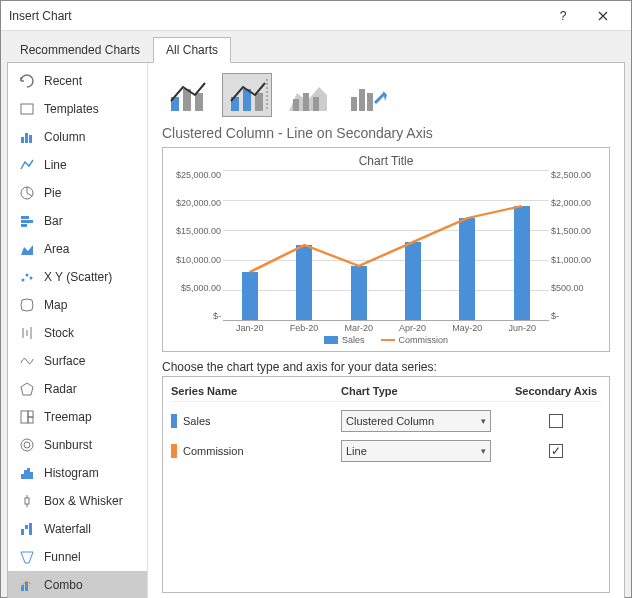 The height and width of the screenshot is (598, 632). I want to click on sidebar-item-label: Bar, so click(54, 221).